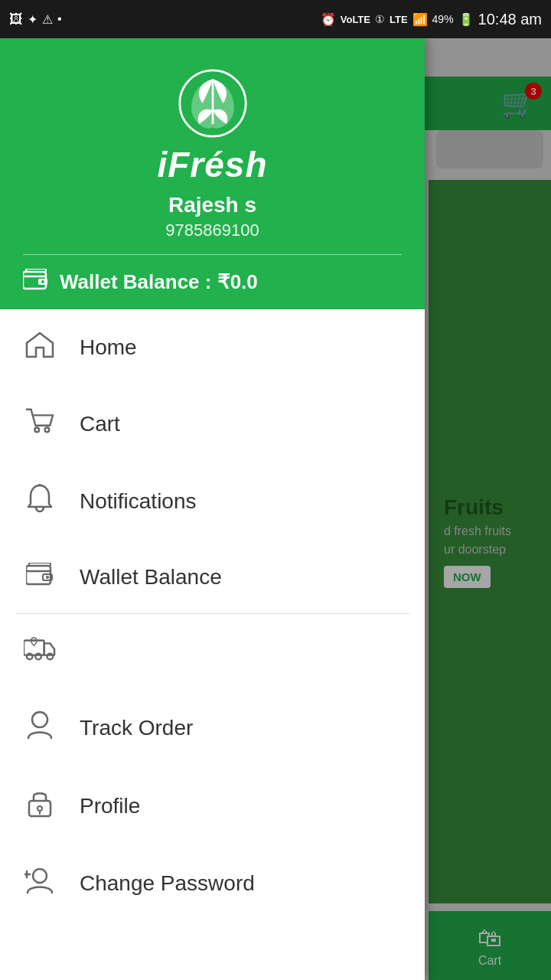  Describe the element at coordinates (212, 230) in the screenshot. I see `user-phone: 9785869100` at that location.